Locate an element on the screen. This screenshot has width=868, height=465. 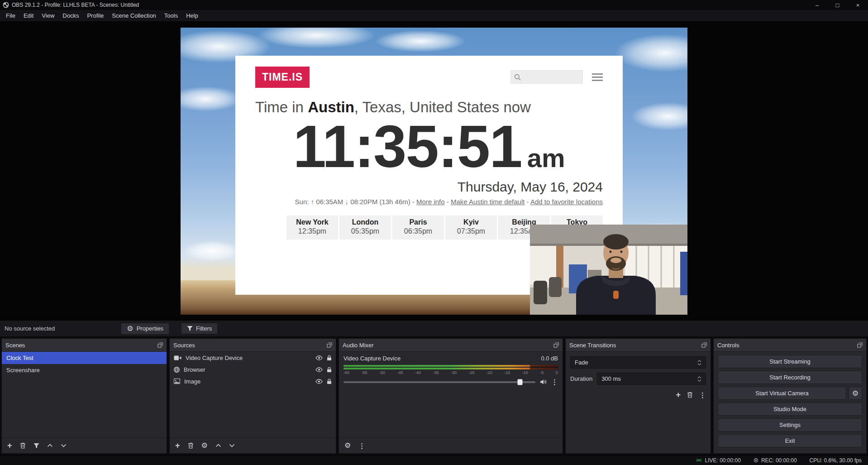
add-scene-button: + is located at coordinates (10, 446).